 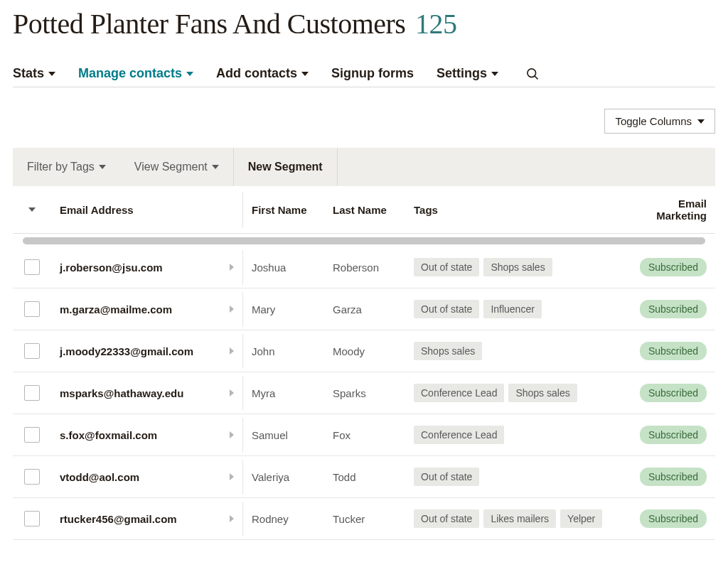 I want to click on row-tags: Out of stateLikes mailersYelper, so click(x=514, y=519).